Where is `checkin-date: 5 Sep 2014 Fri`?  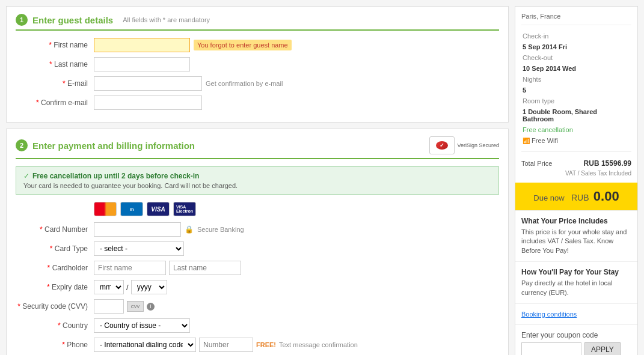
checkin-date: 5 Sep 2014 Fri is located at coordinates (576, 47).